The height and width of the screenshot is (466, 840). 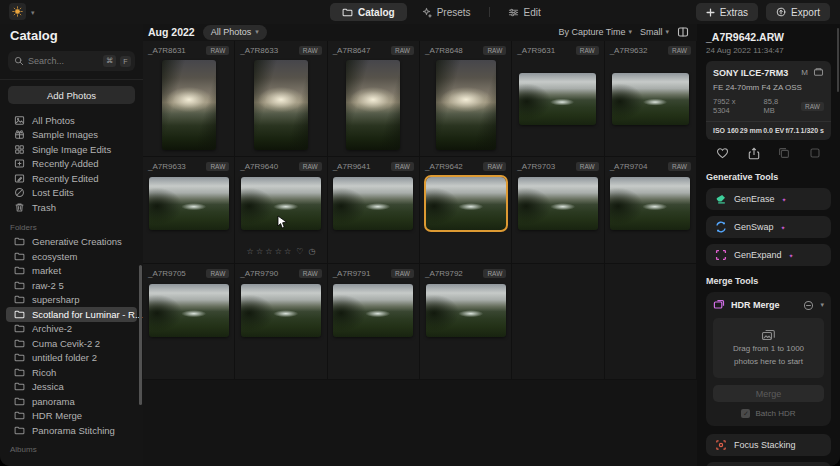 What do you see at coordinates (524, 12) in the screenshot?
I see `tab-edit: Edit` at bounding box center [524, 12].